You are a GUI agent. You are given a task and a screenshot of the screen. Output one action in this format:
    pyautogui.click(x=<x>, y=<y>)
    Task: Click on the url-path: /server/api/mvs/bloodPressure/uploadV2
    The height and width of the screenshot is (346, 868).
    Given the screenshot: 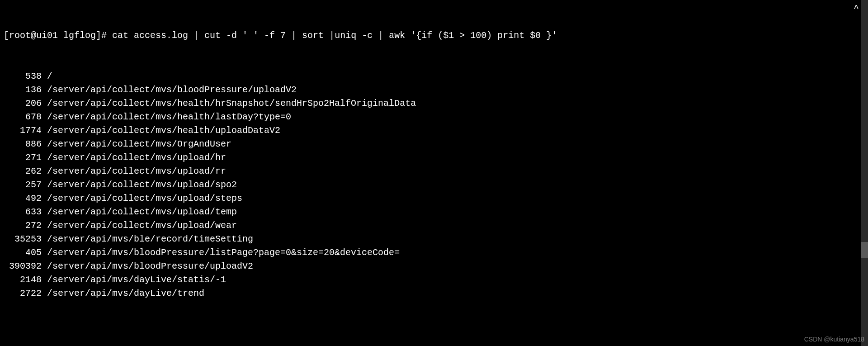 What is the action you would take?
    pyautogui.click(x=147, y=266)
    